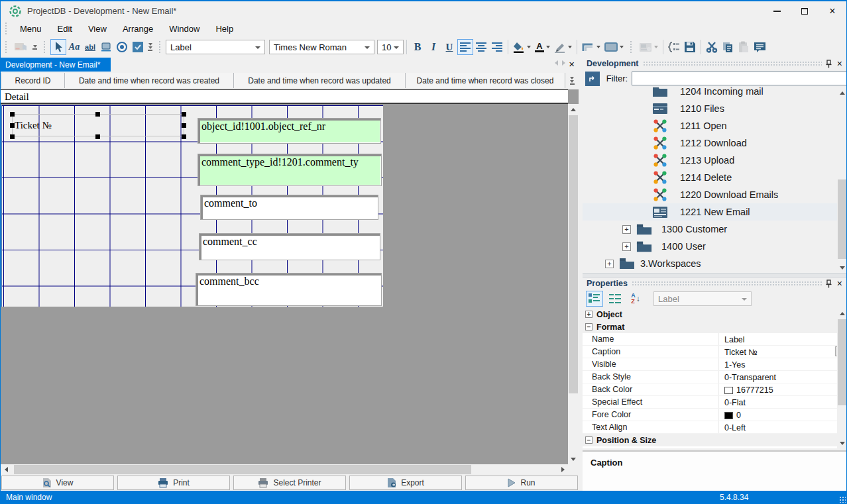  Describe the element at coordinates (465, 47) in the screenshot. I see `align-left-button` at that location.